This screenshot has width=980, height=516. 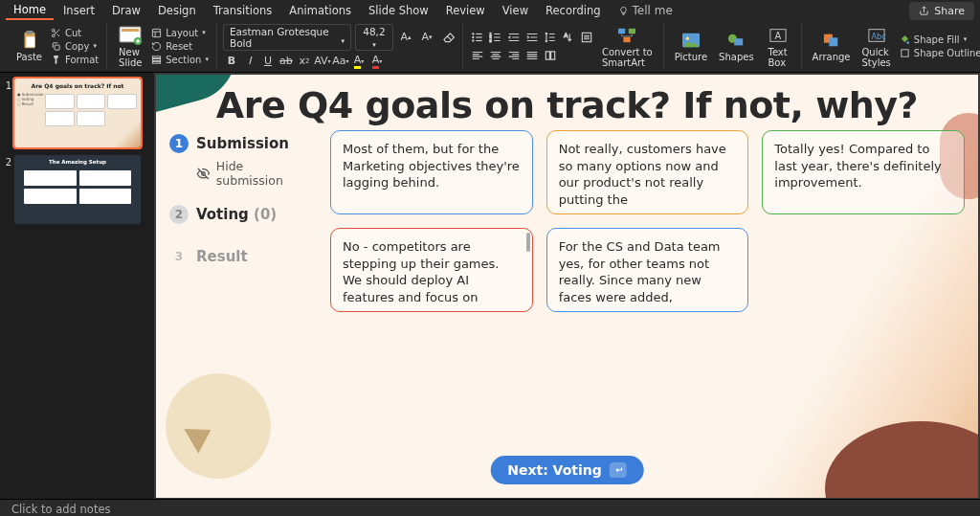 What do you see at coordinates (30, 11) in the screenshot?
I see `tab-home: Home` at bounding box center [30, 11].